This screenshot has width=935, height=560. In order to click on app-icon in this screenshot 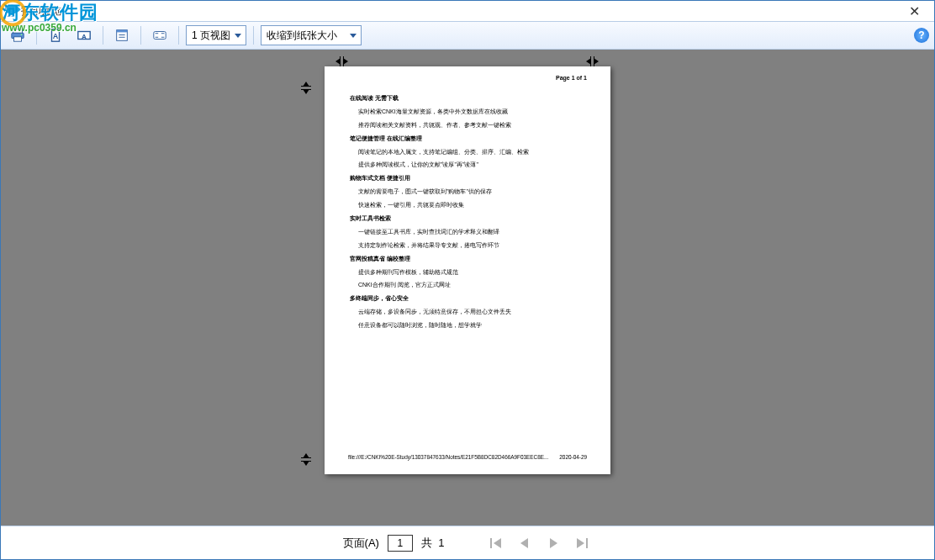, I will do `click(10, 11)`.